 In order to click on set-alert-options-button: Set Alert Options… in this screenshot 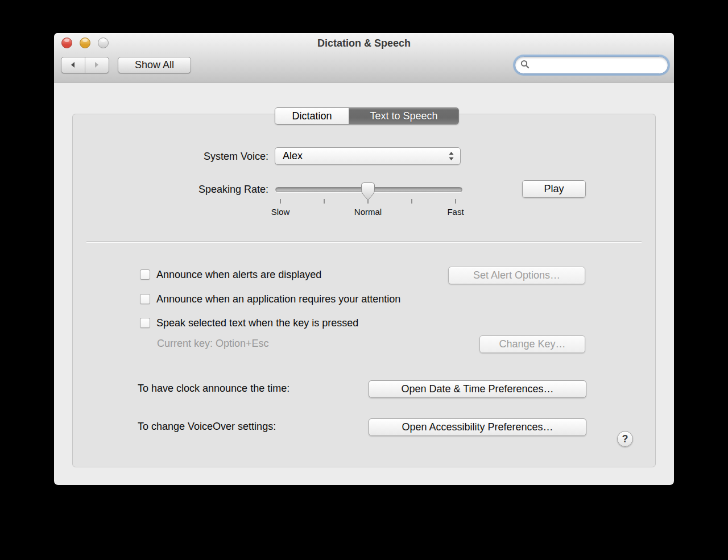, I will do `click(516, 275)`.